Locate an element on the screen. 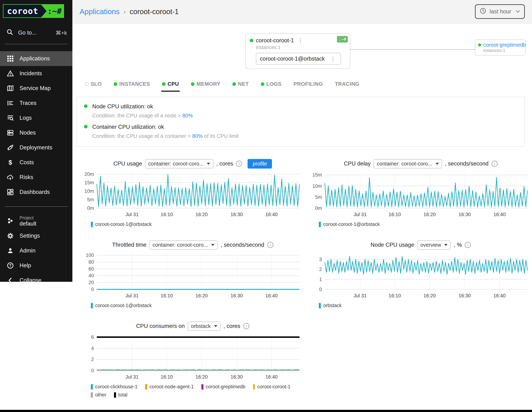 This screenshot has width=532, height=412. dashboard-icon is located at coordinates (10, 192).